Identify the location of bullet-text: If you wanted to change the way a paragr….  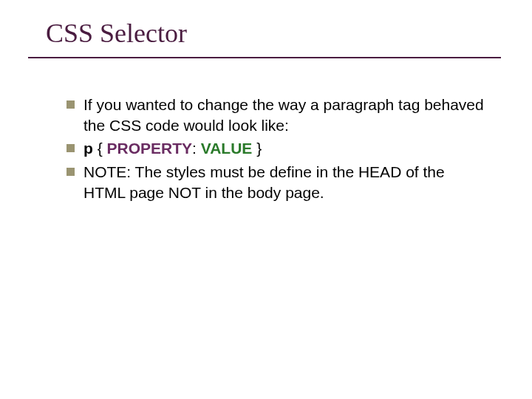
(284, 115).